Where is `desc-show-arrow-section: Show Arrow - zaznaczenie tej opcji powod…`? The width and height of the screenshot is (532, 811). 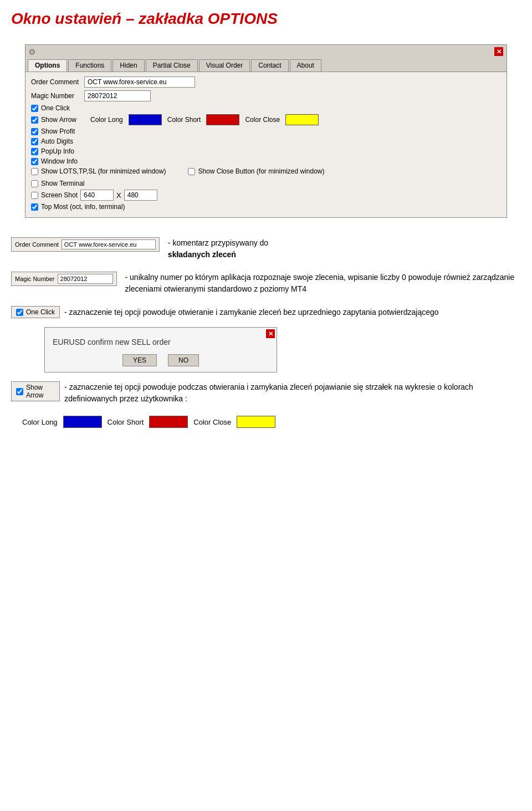
desc-show-arrow-section: Show Arrow - zaznaczenie tej opcji powod… is located at coordinates (266, 393).